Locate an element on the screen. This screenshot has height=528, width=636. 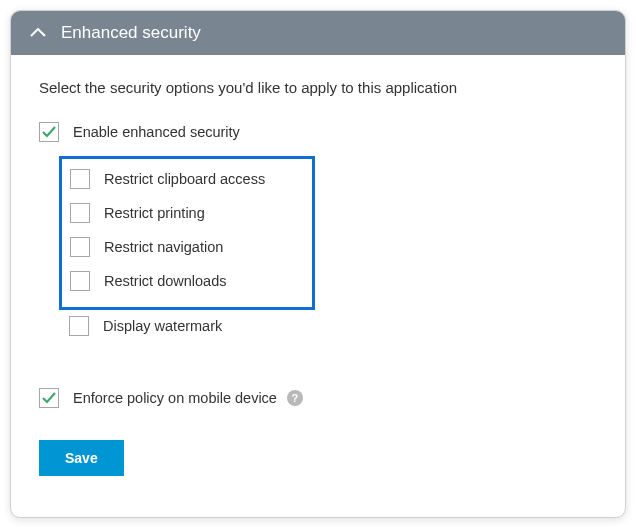
restrict-clipboard-checkbox is located at coordinates (80, 179).